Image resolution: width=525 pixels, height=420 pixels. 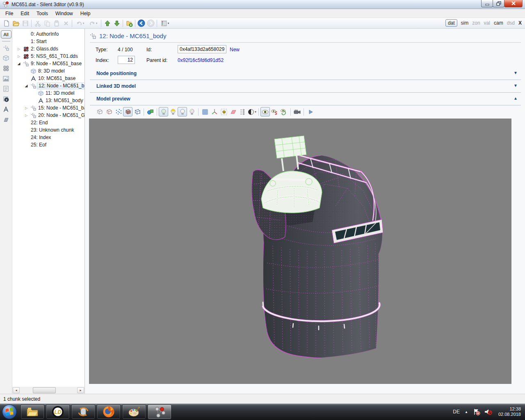 What do you see at coordinates (511, 23) in the screenshot?
I see `tab-dsd: dsd` at bounding box center [511, 23].